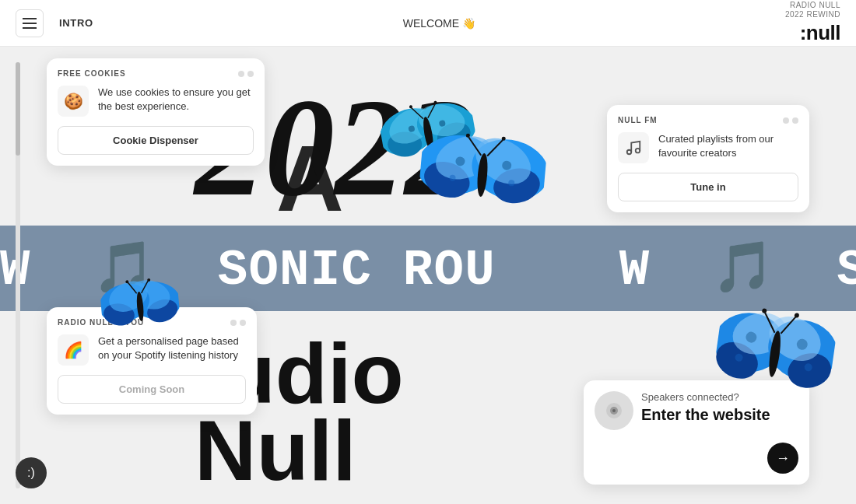  Describe the element at coordinates (696, 411) in the screenshot. I see `enter-card-body: Speakers connected? Enter the website` at that location.